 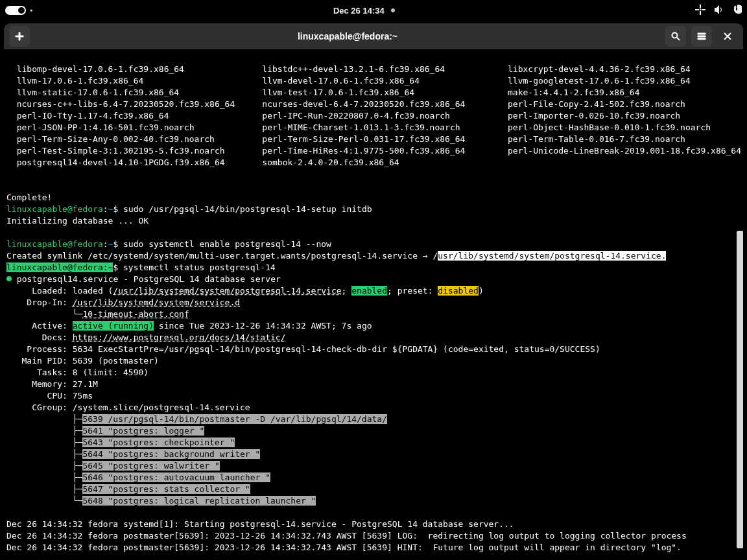 I want to click on cmd-enable: sudo systemctl enable postgresql-14 --no…, so click(x=227, y=244).